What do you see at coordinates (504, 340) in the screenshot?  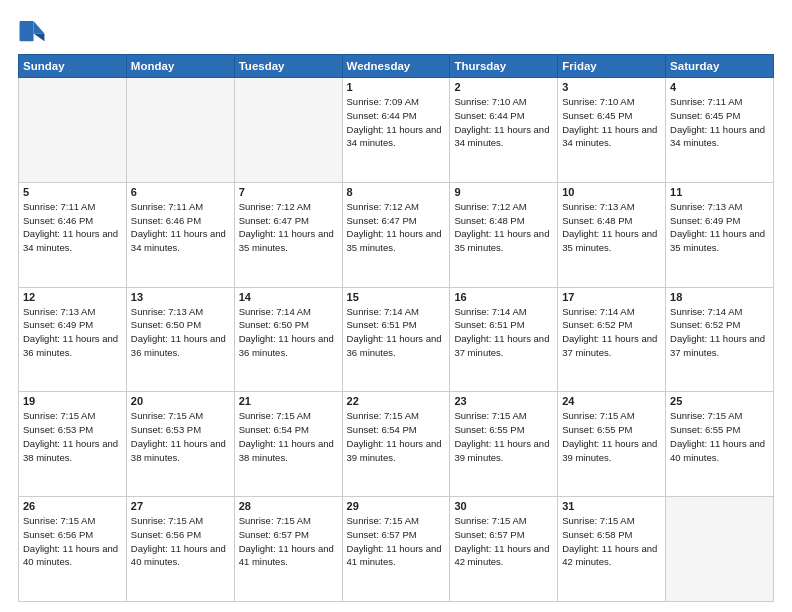 I see `day-cell: 16Sunrise: 7:14 AM Sunset: 6:51 PM Dayli…` at bounding box center [504, 340].